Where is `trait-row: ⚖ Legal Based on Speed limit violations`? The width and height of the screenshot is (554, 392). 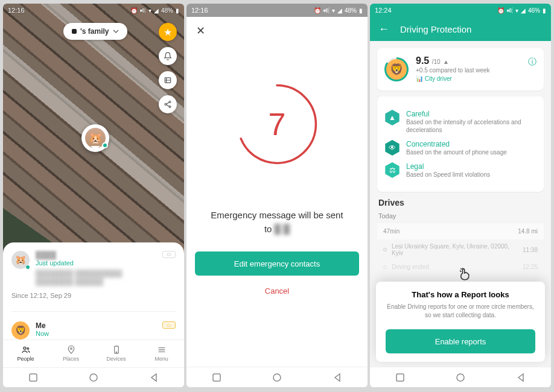 trait-row: ⚖ Legal Based on Speed limit violations is located at coordinates (460, 170).